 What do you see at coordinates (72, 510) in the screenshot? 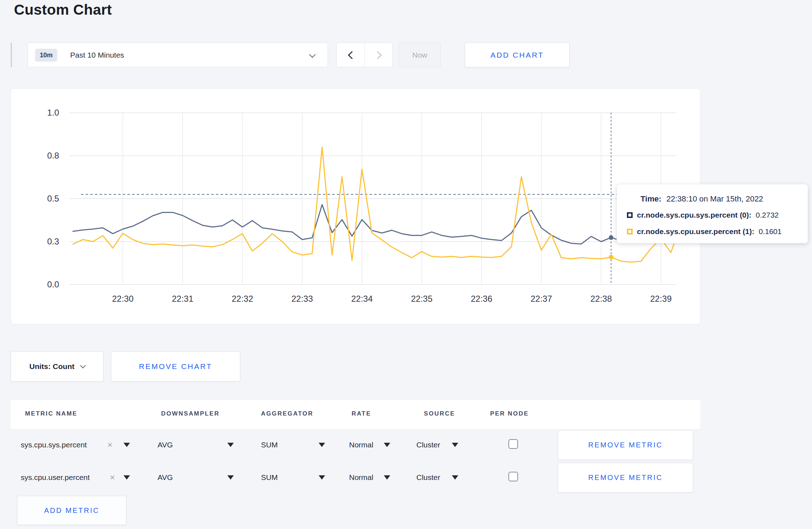
I see `add-metric-button: ADD METRIC` at bounding box center [72, 510].